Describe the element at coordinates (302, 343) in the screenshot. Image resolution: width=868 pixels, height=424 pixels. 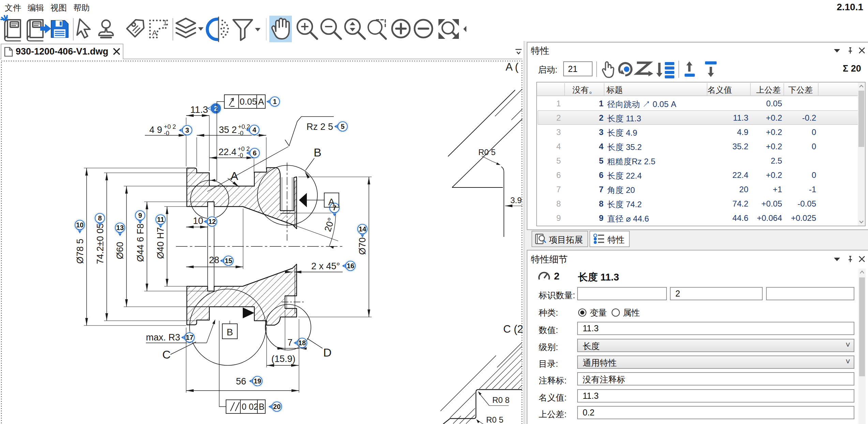
I see `svg-text: 18` at that location.